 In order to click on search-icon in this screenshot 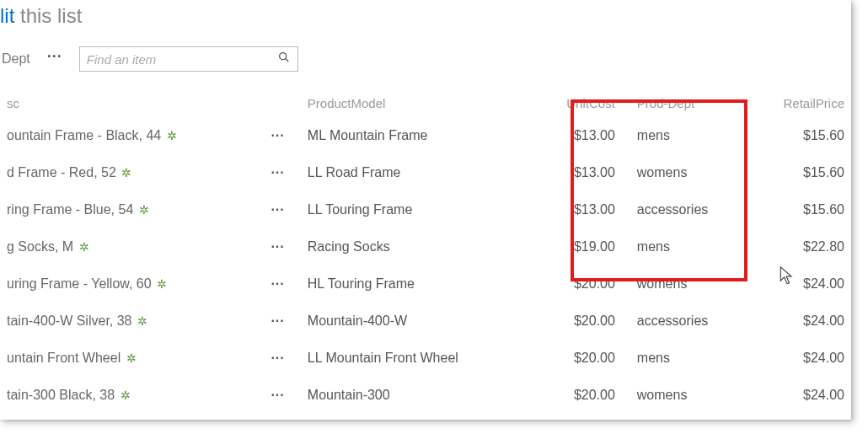, I will do `click(284, 59)`.